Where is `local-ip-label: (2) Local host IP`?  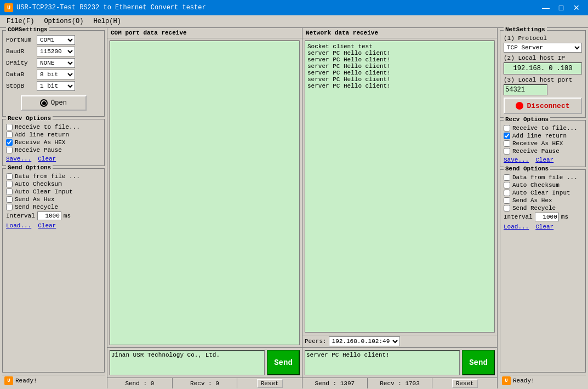
local-ip-label: (2) Local host IP is located at coordinates (543, 58).